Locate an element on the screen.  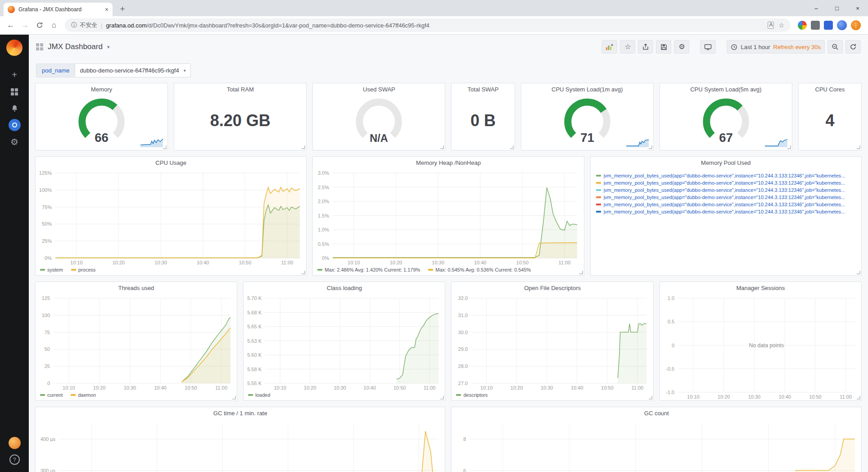
forward-button: → is located at coordinates (25, 25).